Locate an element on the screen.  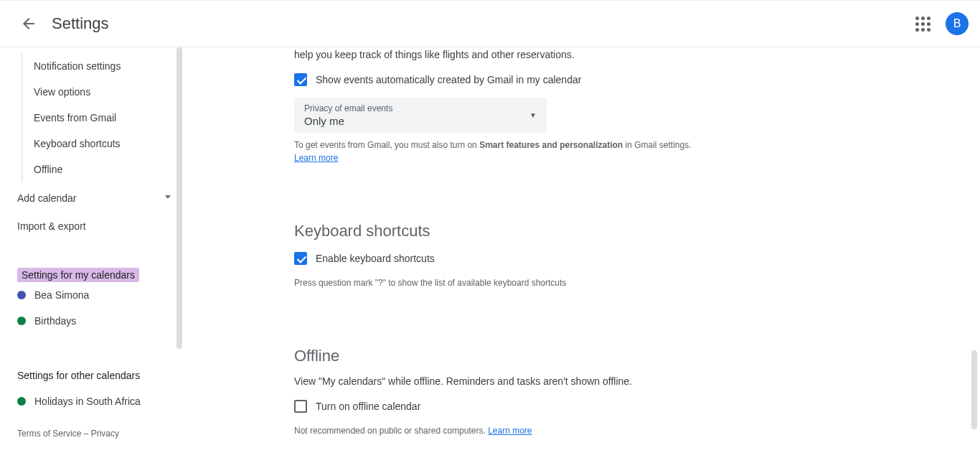
sidebar-add-calendar: Add calendar is located at coordinates (102, 198).